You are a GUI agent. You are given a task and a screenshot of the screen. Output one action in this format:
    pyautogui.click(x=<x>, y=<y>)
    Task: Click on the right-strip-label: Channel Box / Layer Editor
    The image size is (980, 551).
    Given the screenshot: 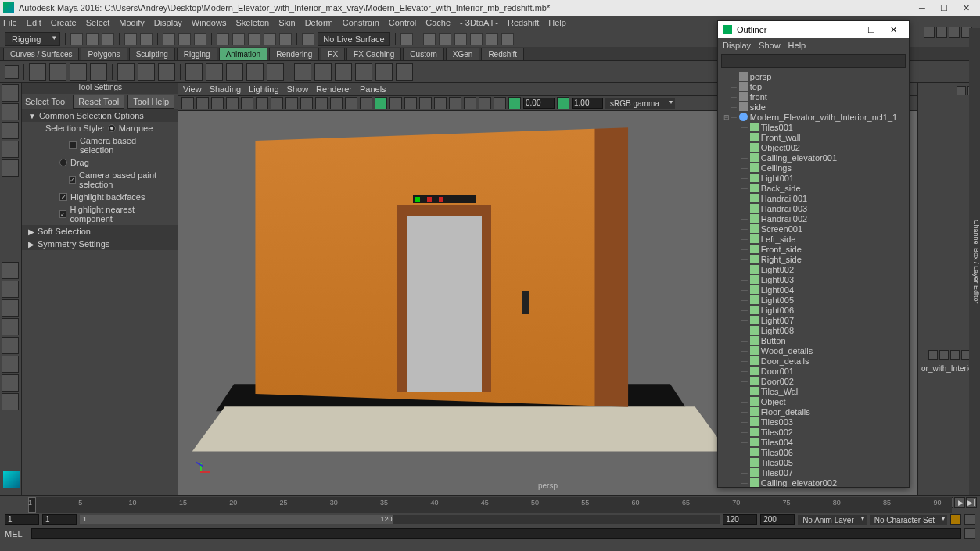 What is the action you would take?
    pyautogui.click(x=975, y=261)
    